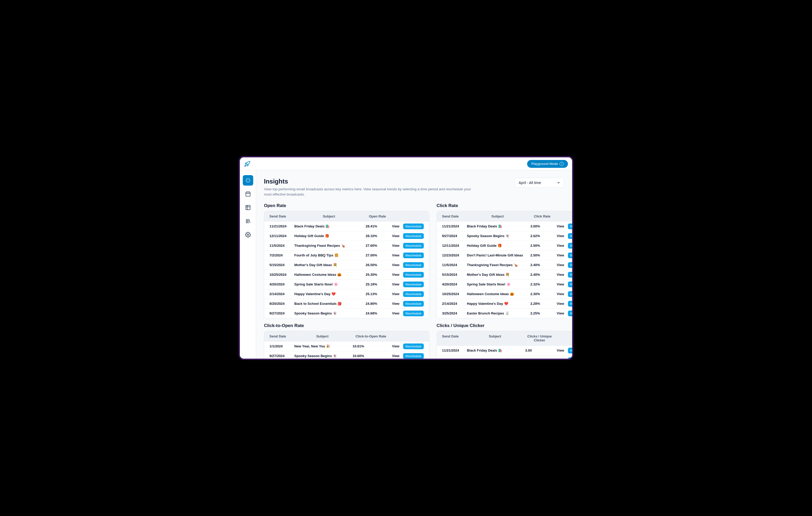 This screenshot has width=812, height=516. Describe the element at coordinates (548, 164) in the screenshot. I see `playground-mode-button: Playground Mode i` at that location.